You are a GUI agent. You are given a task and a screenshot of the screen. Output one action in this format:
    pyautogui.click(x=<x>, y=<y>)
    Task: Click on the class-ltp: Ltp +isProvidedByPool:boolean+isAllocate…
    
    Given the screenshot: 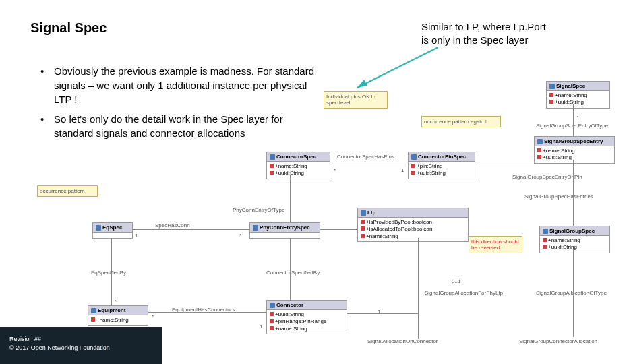 What is the action you would take?
    pyautogui.click(x=413, y=225)
    